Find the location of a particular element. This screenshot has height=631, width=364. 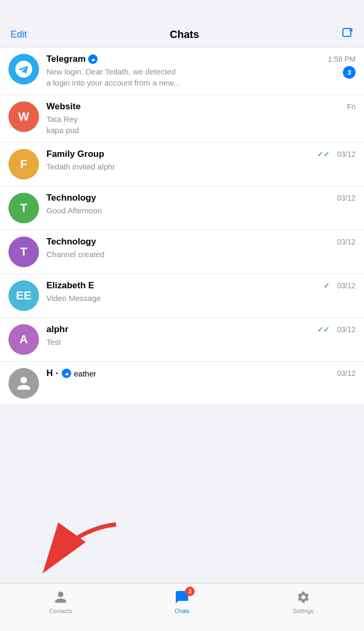

chat-preview: Tata Rey kapa pud is located at coordinates (201, 125).